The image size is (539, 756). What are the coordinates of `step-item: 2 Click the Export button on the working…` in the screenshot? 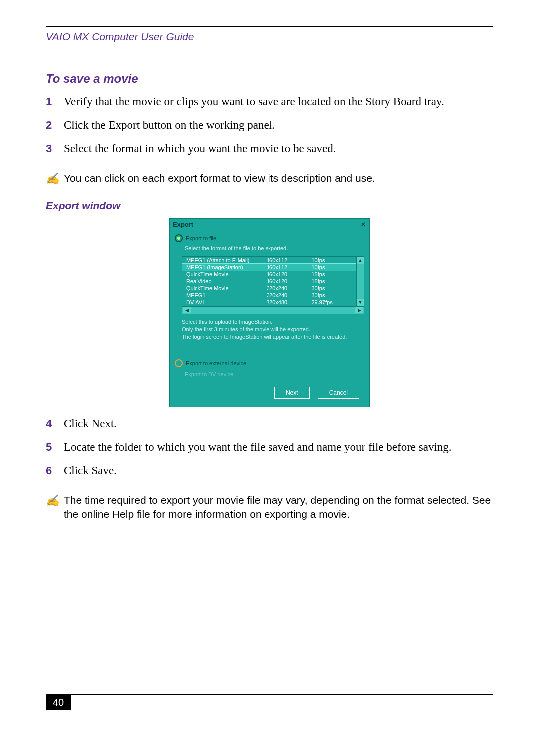 It's located at (270, 125).